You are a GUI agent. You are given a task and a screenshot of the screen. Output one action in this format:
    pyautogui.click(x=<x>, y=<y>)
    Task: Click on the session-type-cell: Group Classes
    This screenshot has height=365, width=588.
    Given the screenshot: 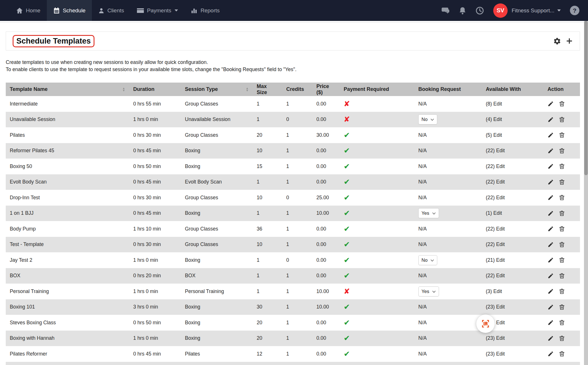 What is the action you would take?
    pyautogui.click(x=217, y=229)
    